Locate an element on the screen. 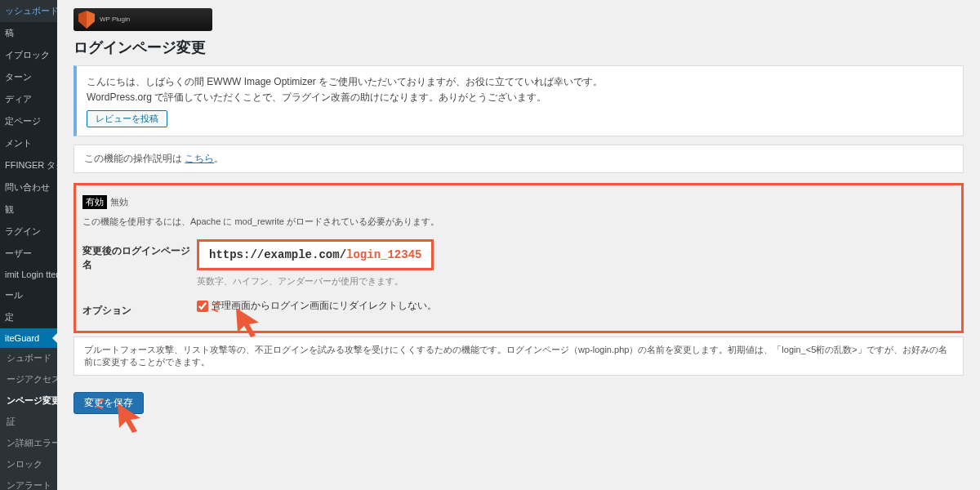  sidebar-item: ターン is located at coordinates (29, 77).